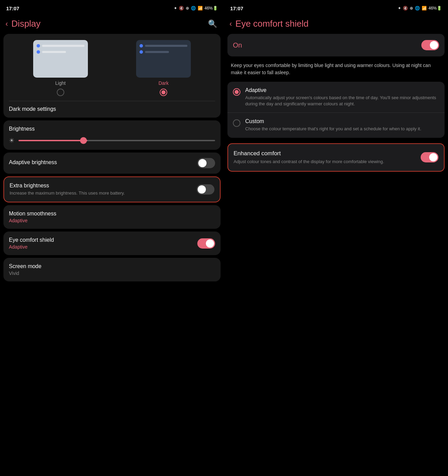 The image size is (448, 476). Describe the element at coordinates (336, 157) in the screenshot. I see `enhanced-comfort-wrapper: Enhanced comfort Adjust colour tones and…` at that location.